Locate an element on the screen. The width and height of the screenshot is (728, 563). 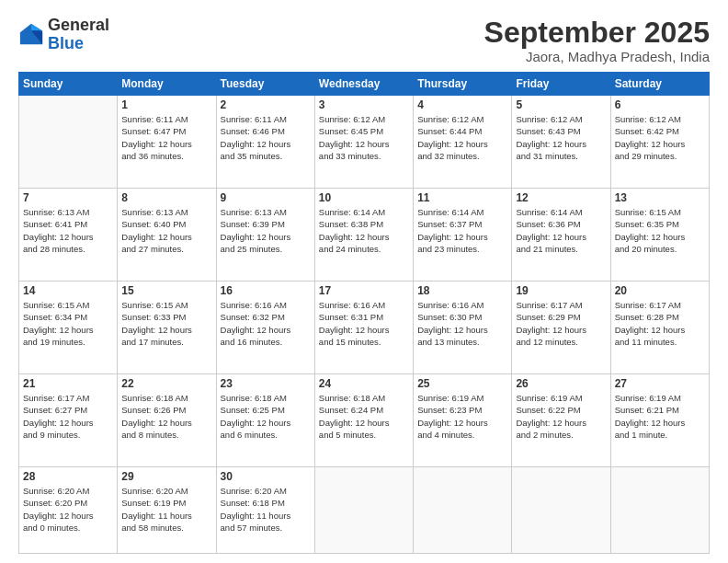
day-number: 27 is located at coordinates (660, 384).